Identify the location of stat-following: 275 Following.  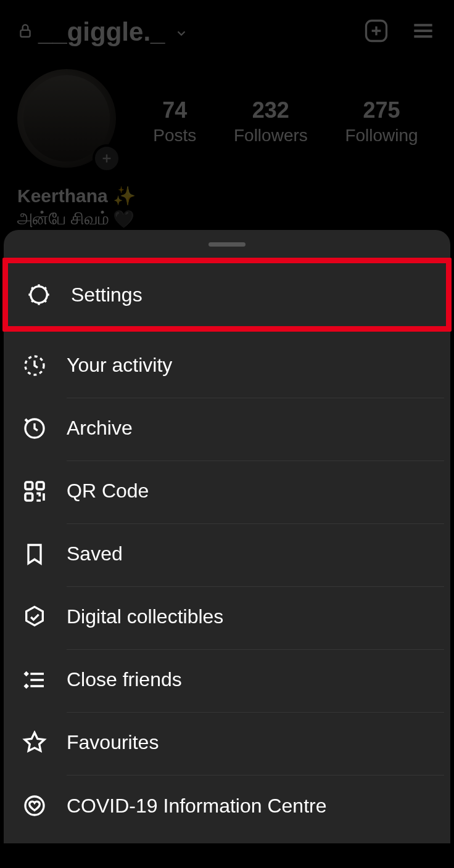
(381, 121).